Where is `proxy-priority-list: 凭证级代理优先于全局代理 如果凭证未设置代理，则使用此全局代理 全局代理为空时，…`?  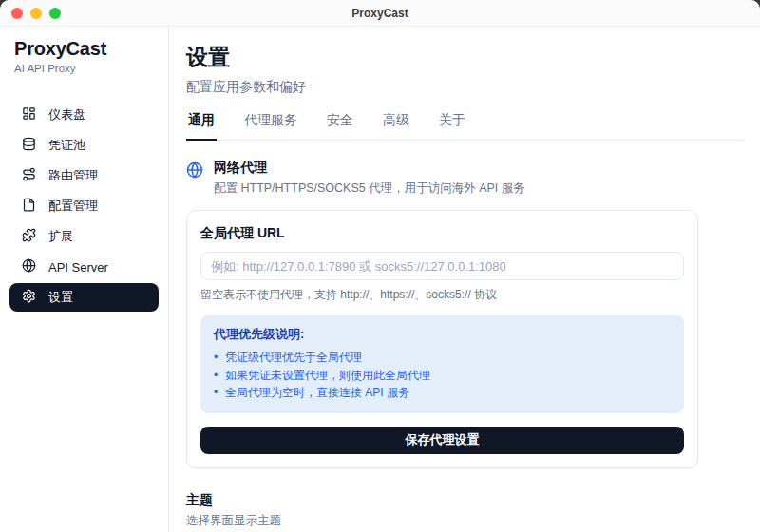
proxy-priority-list: 凭证级代理优先于全局代理 如果凭证未设置代理，则使用此全局代理 全局代理为空时，… is located at coordinates (443, 375).